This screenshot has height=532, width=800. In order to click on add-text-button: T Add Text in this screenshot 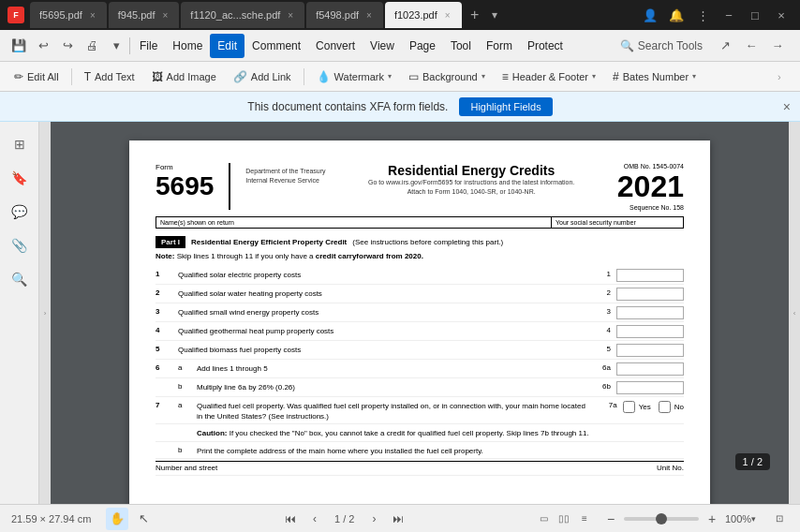, I will do `click(110, 77)`.